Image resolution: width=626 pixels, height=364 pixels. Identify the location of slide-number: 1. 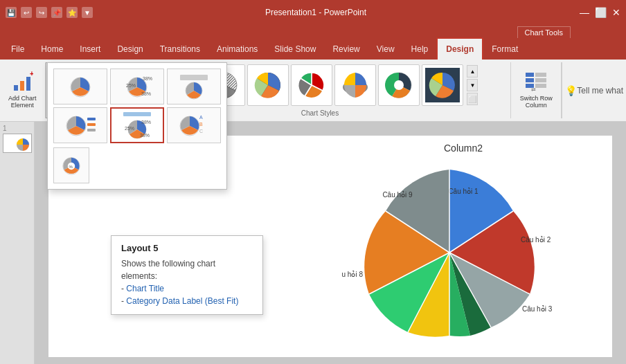
(17, 129).